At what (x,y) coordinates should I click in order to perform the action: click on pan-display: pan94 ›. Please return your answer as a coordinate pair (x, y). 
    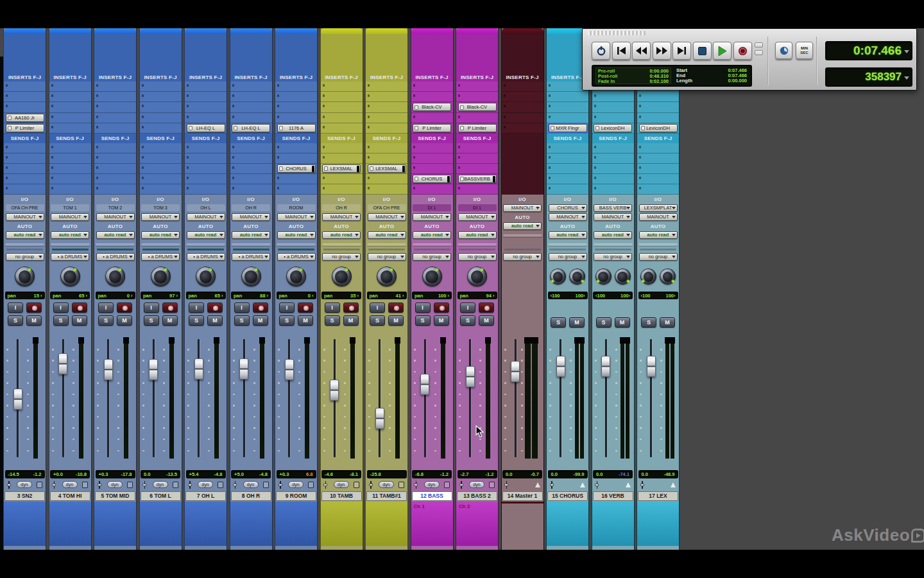
    Looking at the image, I should click on (477, 295).